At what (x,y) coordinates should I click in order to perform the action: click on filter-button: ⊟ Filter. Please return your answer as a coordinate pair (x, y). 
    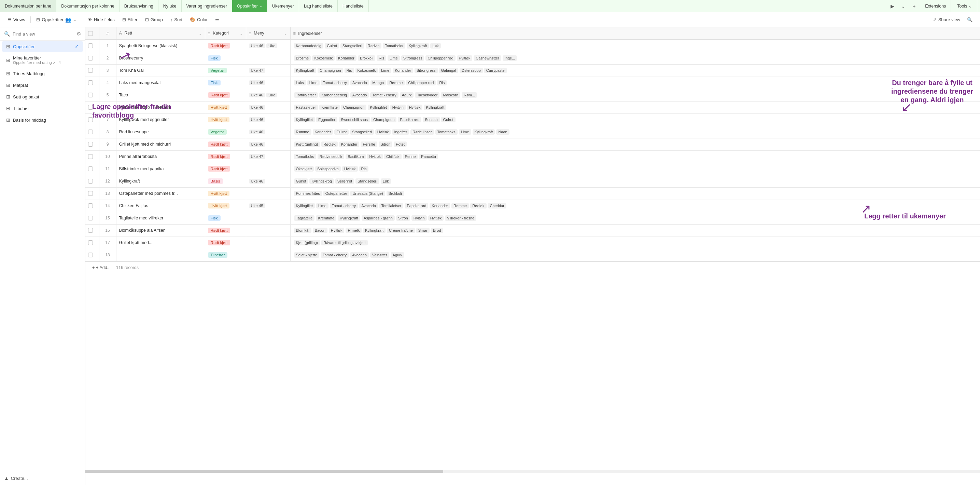
    Looking at the image, I should click on (130, 20).